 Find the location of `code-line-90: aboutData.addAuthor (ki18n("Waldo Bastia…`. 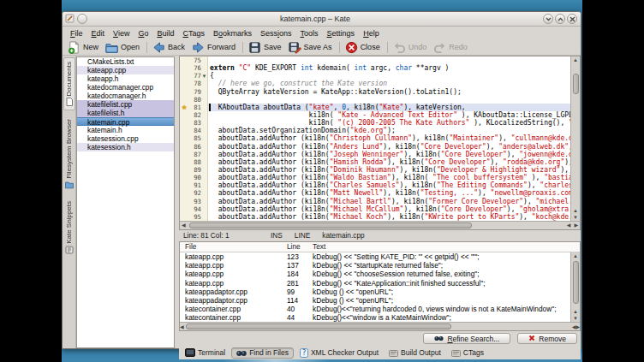

code-line-90: aboutData.addAuthor (ki18n("Waldo Bastia… is located at coordinates (391, 178).